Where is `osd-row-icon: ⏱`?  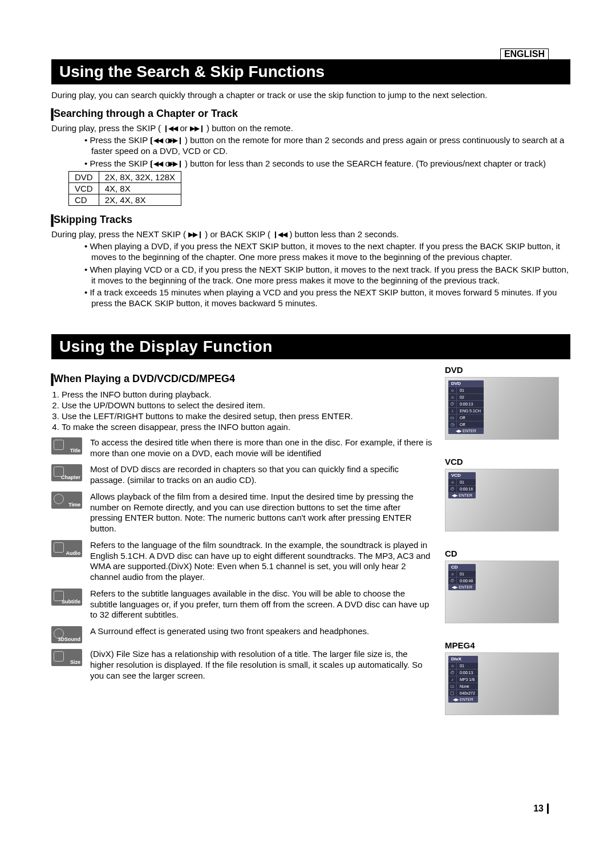 osd-row-icon: ⏱ is located at coordinates (453, 489).